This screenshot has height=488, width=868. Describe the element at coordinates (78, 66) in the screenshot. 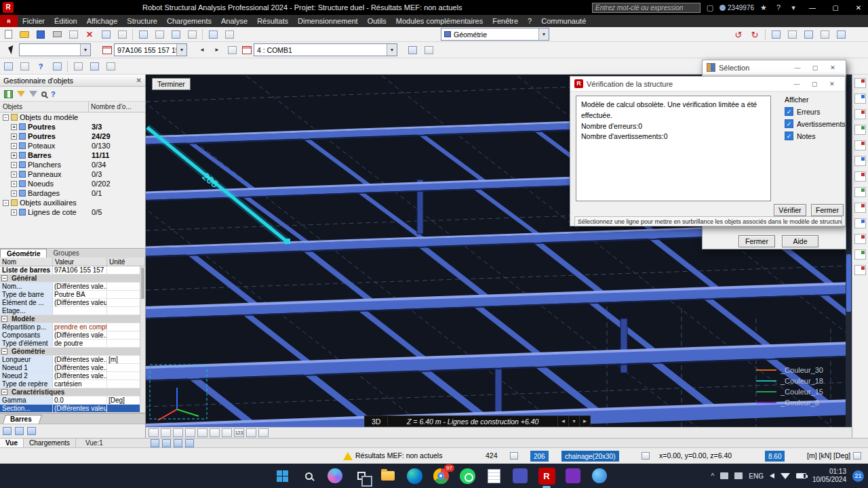

I see `move-up-down-icon` at that location.